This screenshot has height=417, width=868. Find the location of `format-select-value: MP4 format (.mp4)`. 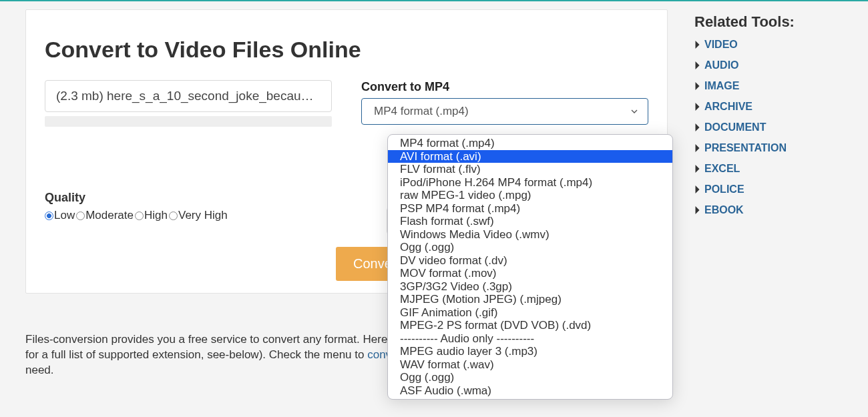

format-select-value: MP4 format (.mp4) is located at coordinates (421, 111).